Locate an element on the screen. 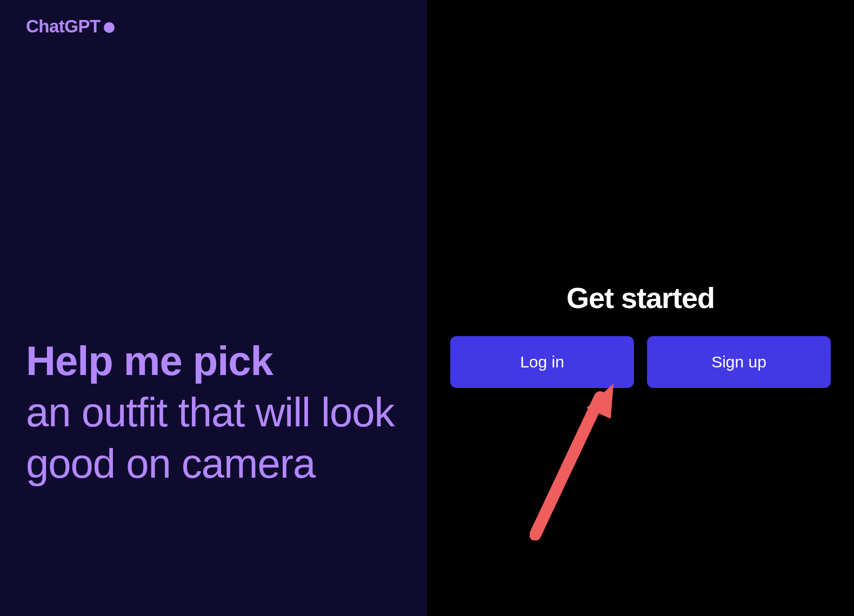  example-prompt: Help me pick an outfit that will look go… is located at coordinates (210, 412).